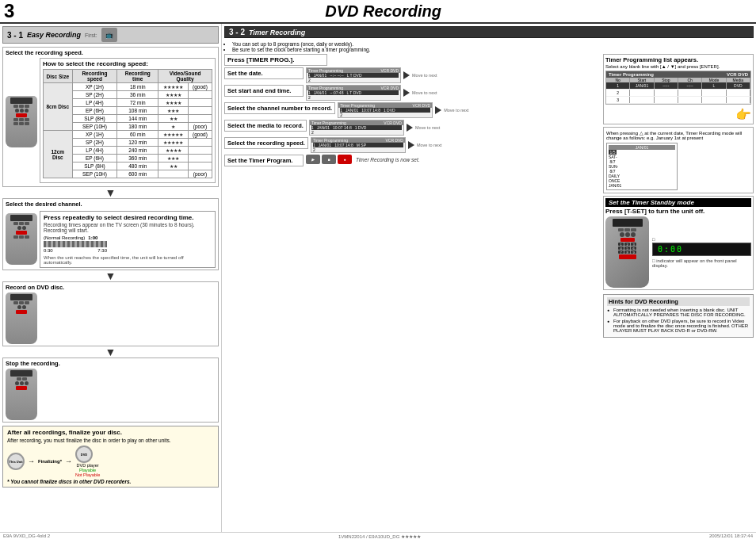 Image resolution: width=756 pixels, height=543 pixels. What do you see at coordinates (59, 155) in the screenshot?
I see `disc-12cm: 12cm Disc` at bounding box center [59, 155].